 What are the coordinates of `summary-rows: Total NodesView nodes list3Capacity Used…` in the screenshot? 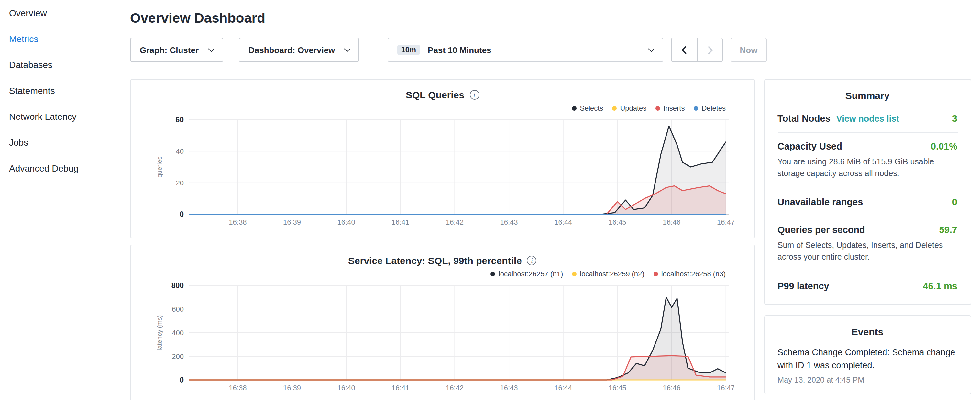 It's located at (867, 200).